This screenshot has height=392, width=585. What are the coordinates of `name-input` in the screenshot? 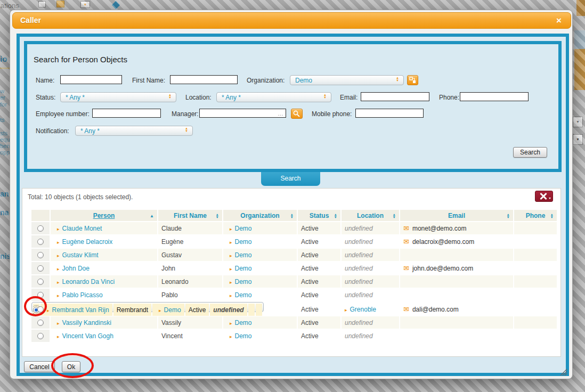 It's located at (91, 80).